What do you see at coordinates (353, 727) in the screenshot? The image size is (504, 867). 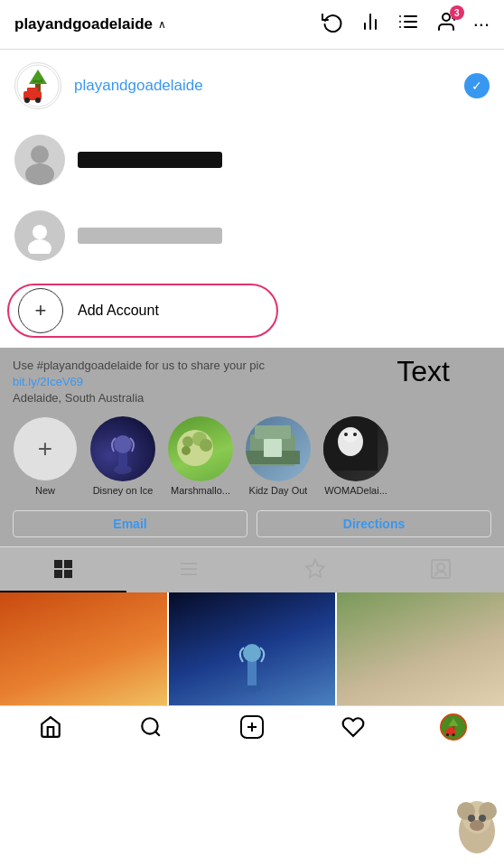 I see `heart-icon` at bounding box center [353, 727].